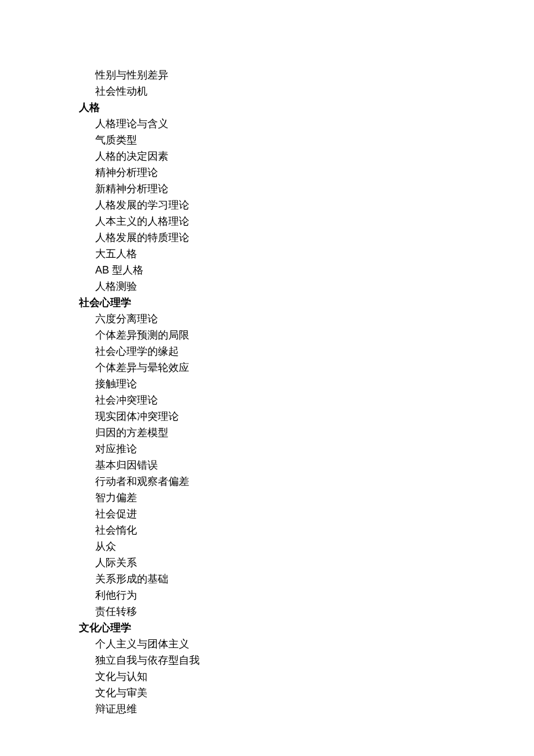 The image size is (534, 756). I want to click on outline-item: 现实团体冲突理论, so click(277, 416).